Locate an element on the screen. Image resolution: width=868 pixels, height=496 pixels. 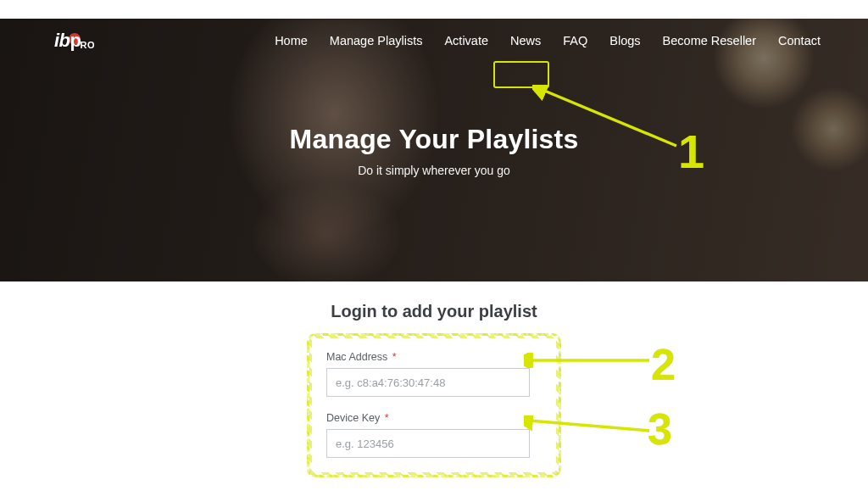
logo-text-ib: ib is located at coordinates (63, 41).